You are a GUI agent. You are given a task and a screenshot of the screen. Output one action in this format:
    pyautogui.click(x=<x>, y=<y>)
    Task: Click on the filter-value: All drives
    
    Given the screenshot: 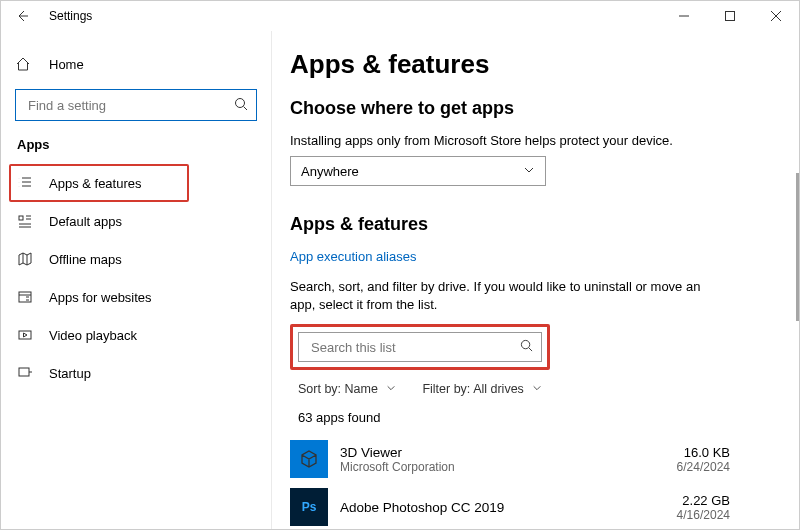 What is the action you would take?
    pyautogui.click(x=498, y=389)
    